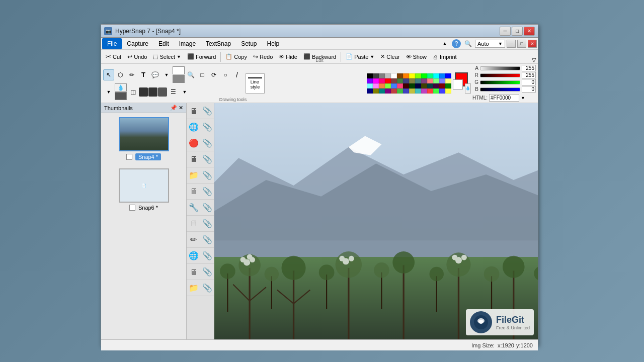 The image size is (644, 362). I want to click on imprint-button: 🖨 Imprint, so click(445, 57).